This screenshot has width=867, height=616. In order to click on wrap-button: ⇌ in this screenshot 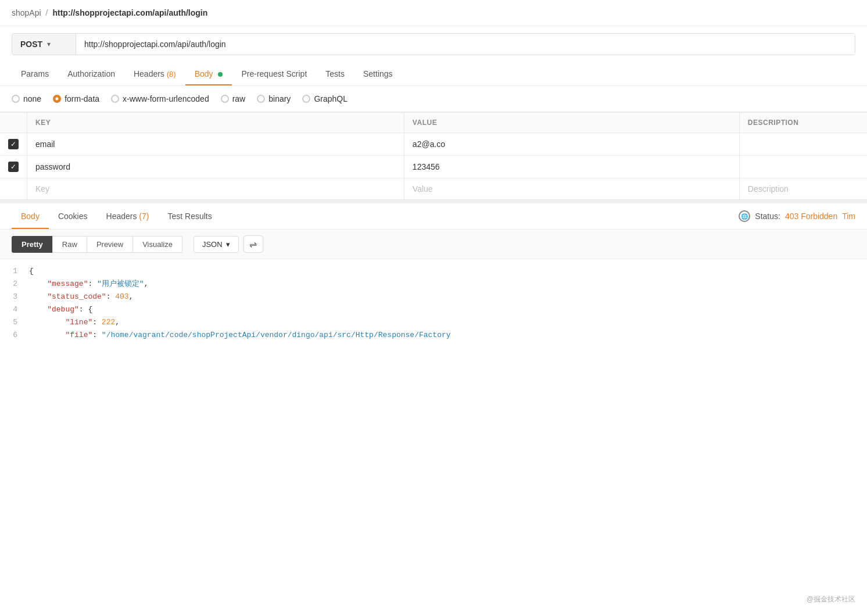, I will do `click(253, 244)`.